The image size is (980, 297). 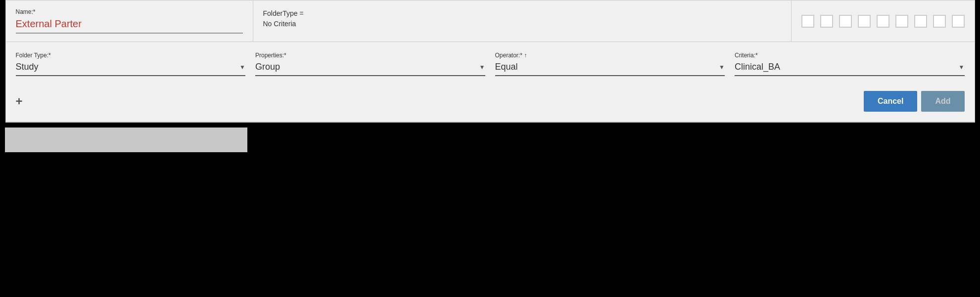 What do you see at coordinates (365, 67) in the screenshot?
I see `properties-value: Group` at bounding box center [365, 67].